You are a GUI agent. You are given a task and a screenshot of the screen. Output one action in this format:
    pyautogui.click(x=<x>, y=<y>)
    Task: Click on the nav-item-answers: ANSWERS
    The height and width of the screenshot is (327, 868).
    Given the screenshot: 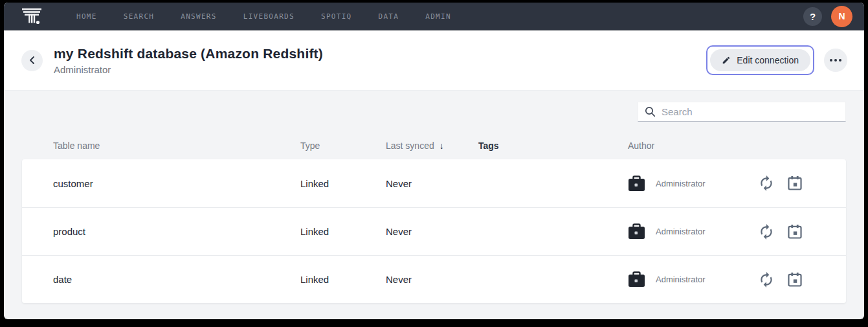 What is the action you would take?
    pyautogui.click(x=207, y=17)
    